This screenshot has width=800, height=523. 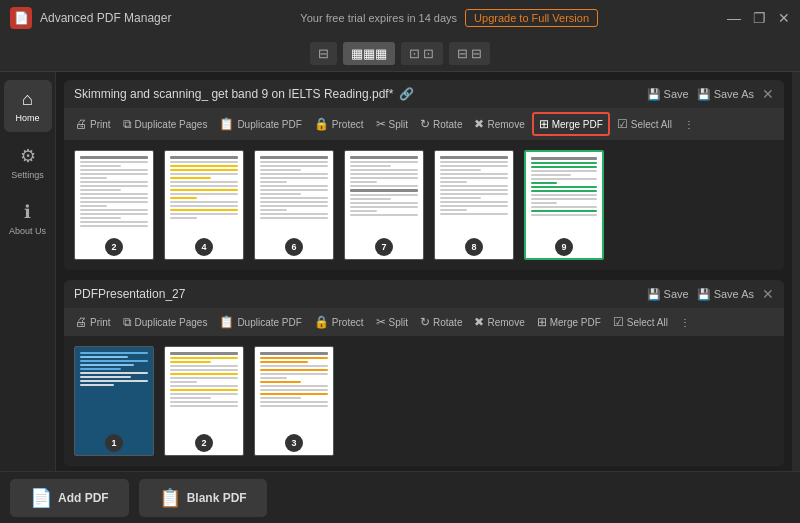 I want to click on remove-btn-doc1: ✖ Remove, so click(x=499, y=124).